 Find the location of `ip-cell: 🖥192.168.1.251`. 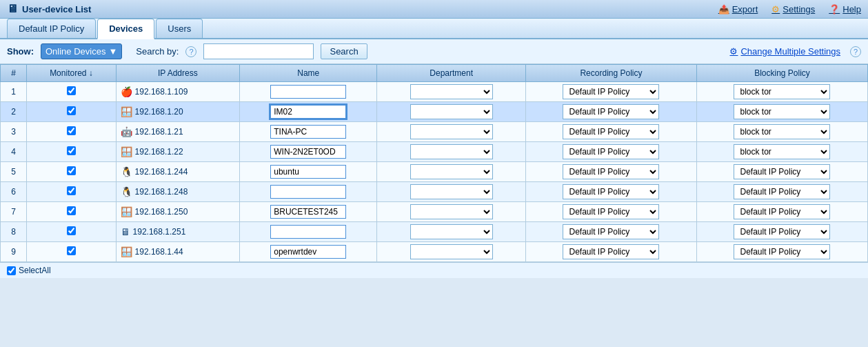

ip-cell: 🖥192.168.1.251 is located at coordinates (178, 232).